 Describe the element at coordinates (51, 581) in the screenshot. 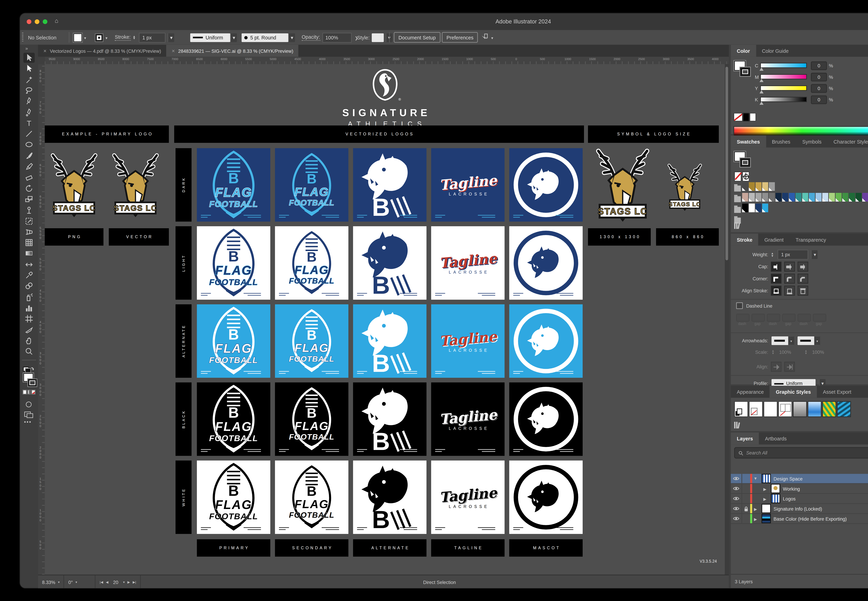

I see `zoom-level-select: 8.33%▾` at that location.